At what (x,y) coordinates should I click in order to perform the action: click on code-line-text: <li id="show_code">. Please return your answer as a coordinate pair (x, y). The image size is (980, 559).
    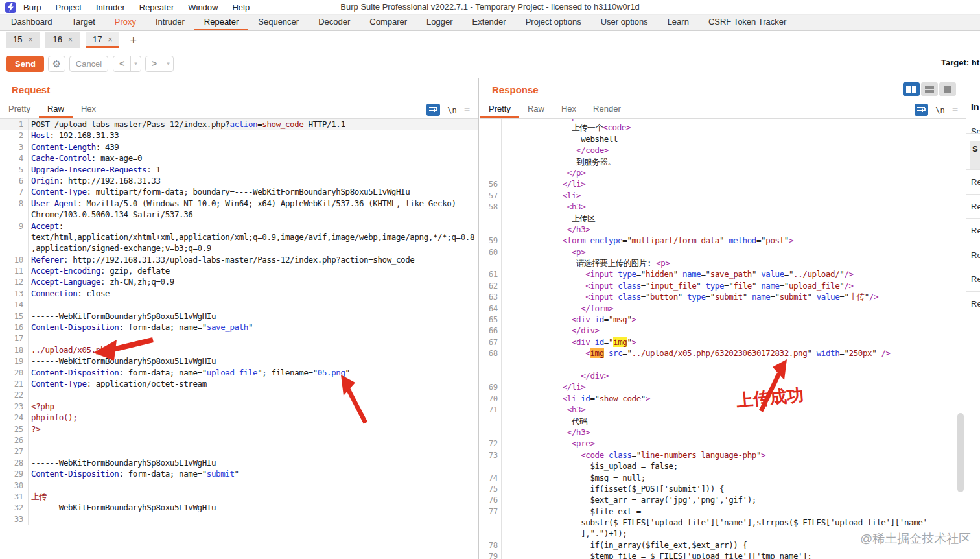
    Looking at the image, I should click on (734, 398).